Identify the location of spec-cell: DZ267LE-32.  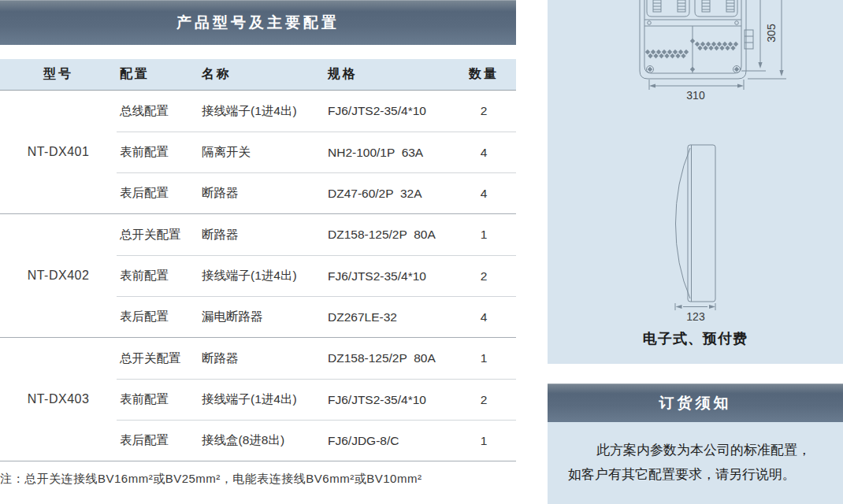
(393, 317).